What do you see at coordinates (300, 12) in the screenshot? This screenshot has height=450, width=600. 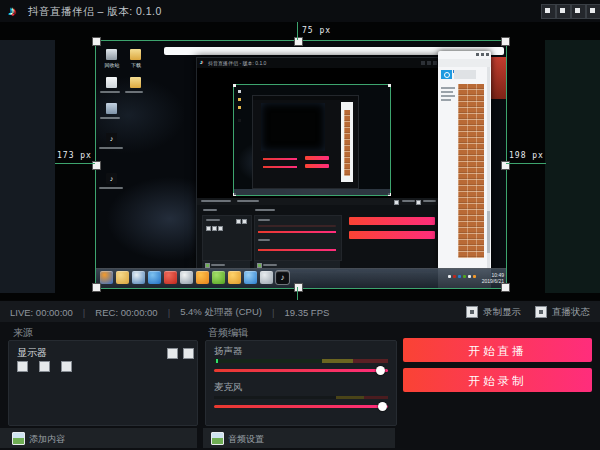 I see `title-bar: ♪ 抖音直播伴侣 – 版本: 0.1.0` at bounding box center [300, 12].